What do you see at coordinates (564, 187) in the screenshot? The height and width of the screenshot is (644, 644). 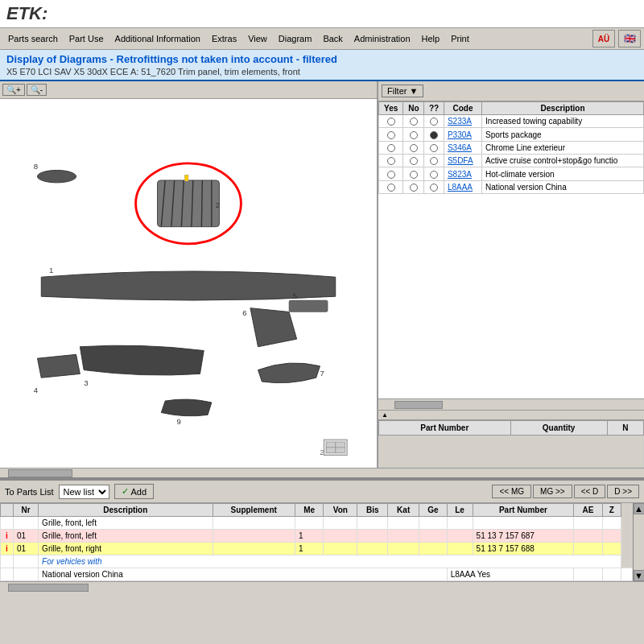 I see `filter-desc-6: National version China` at bounding box center [564, 187].